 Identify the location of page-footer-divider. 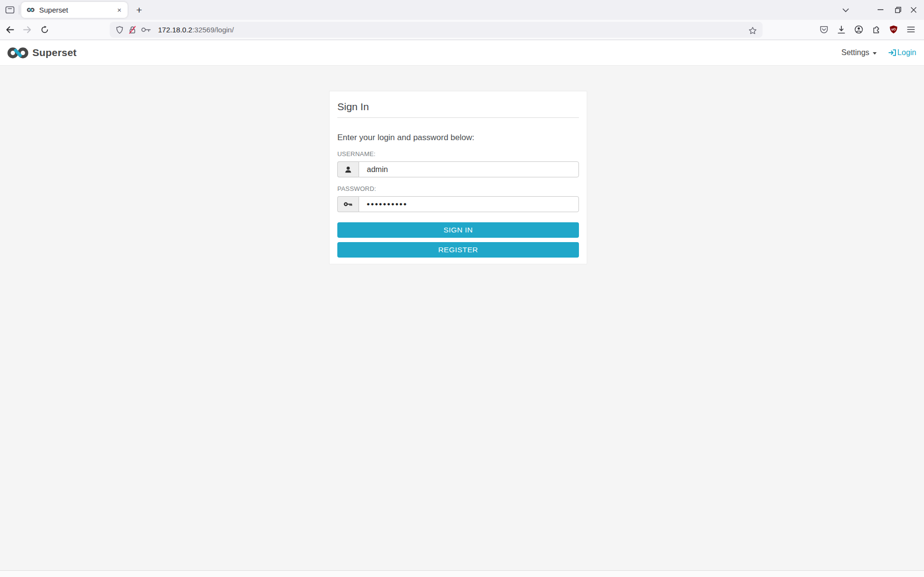
(462, 574).